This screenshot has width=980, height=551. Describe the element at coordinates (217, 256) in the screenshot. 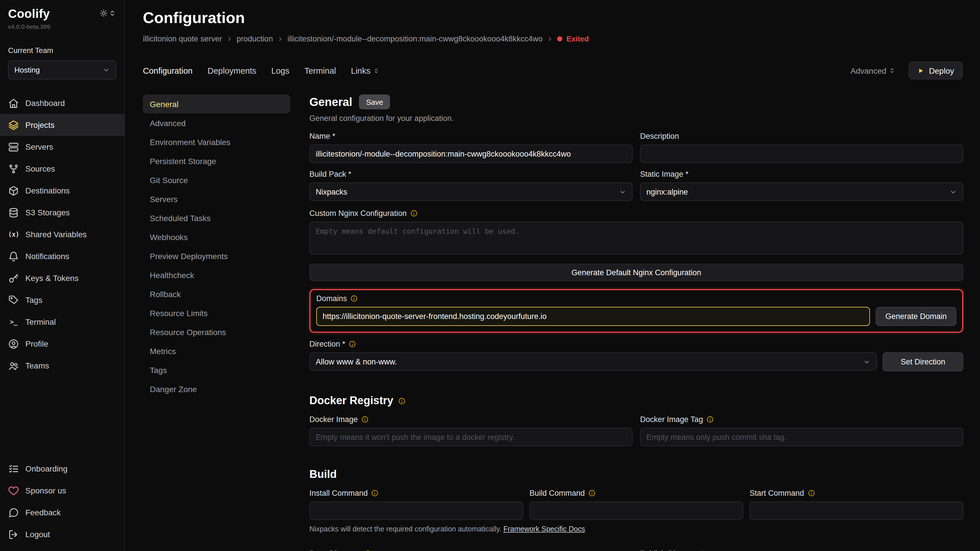

I see `subnav-item-preview-deployments: Preview Deployments` at that location.